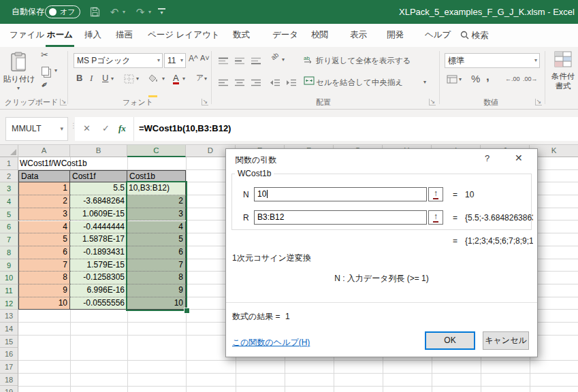  I want to click on decrease-decimal-icon: .00→, so click(530, 79).